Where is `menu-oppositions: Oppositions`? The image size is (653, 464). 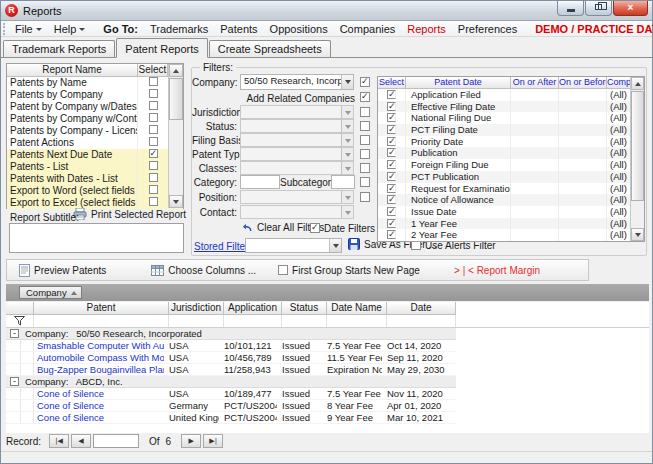
menu-oppositions: Oppositions is located at coordinates (299, 29).